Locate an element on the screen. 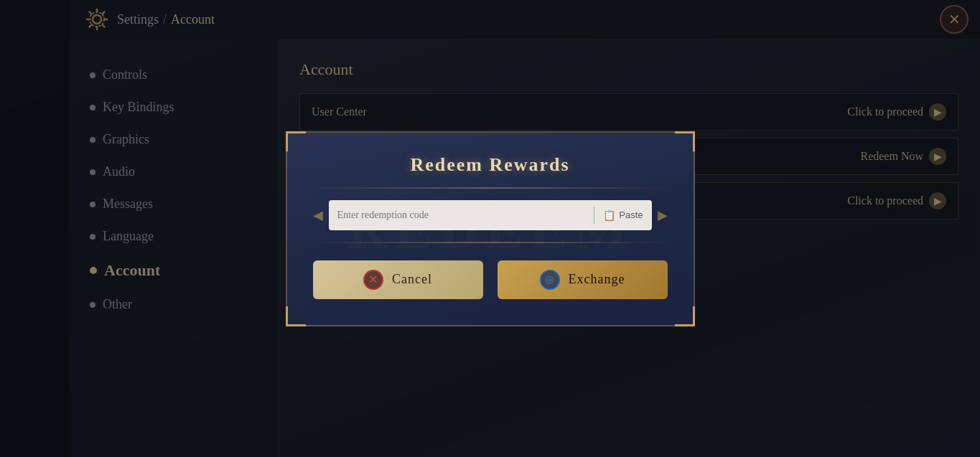  corner-decoration-tr is located at coordinates (685, 141).